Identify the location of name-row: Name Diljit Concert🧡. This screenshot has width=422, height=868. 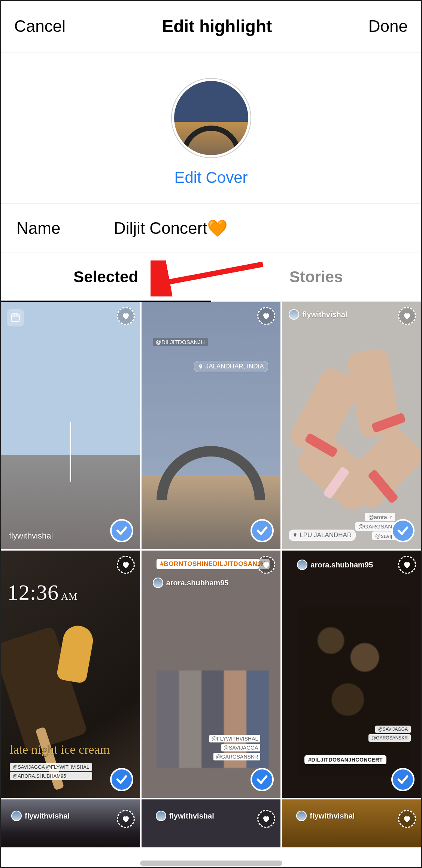
(211, 228).